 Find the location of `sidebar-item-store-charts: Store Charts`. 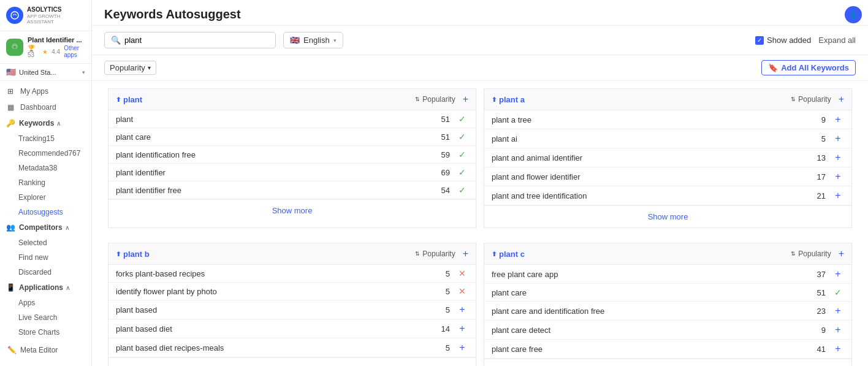

sidebar-item-store-charts: Store Charts is located at coordinates (45, 332).